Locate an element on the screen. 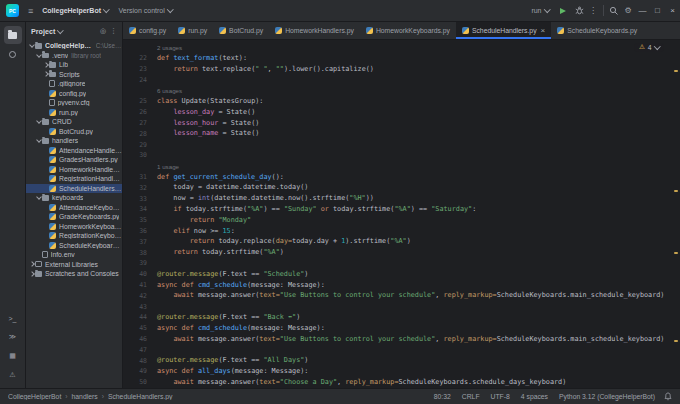  tree-item-Lib: Lib is located at coordinates (74, 65).